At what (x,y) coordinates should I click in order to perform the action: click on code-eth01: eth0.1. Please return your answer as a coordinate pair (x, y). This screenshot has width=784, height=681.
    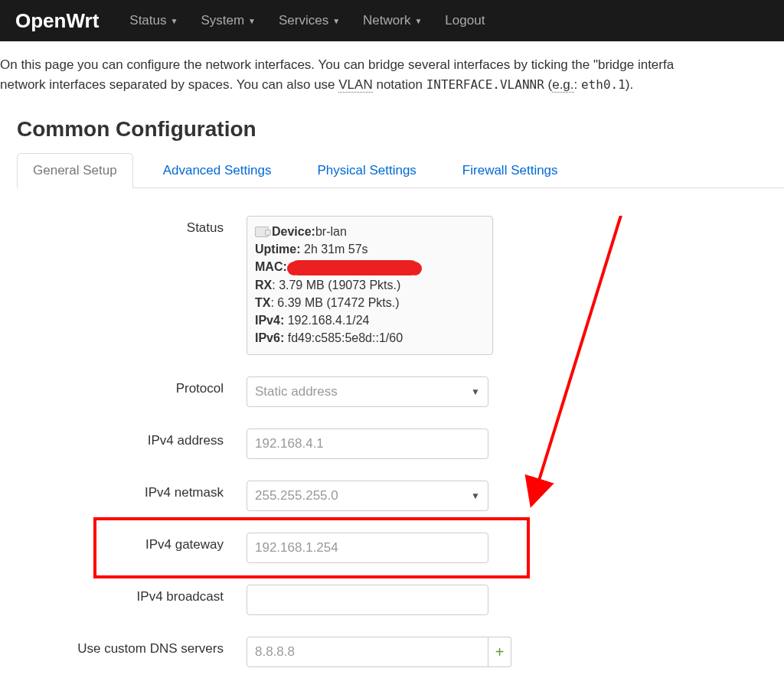
    Looking at the image, I should click on (603, 84).